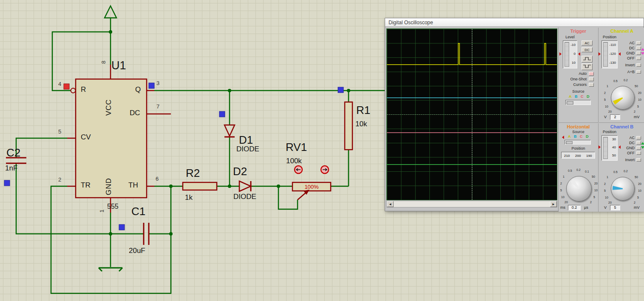 This screenshot has height=301, width=644. Describe the element at coordinates (615, 207) in the screenshot. I see `readout-value: 5` at that location.